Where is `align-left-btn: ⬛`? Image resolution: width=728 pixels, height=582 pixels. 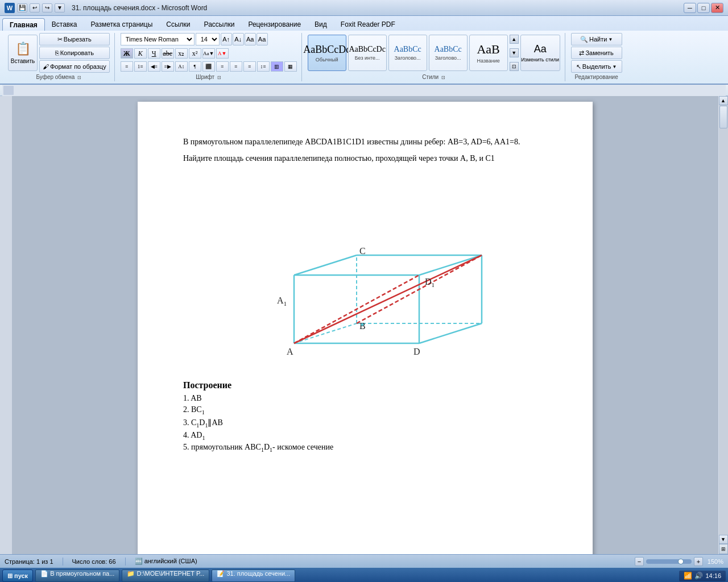
align-left-btn: ⬛ is located at coordinates (209, 66).